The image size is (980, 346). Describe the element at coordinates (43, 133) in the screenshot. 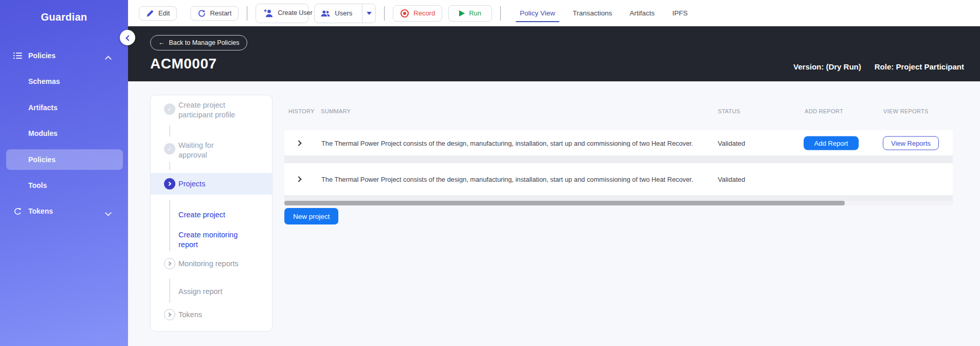

I see `sidebar-item-label: Modules` at that location.